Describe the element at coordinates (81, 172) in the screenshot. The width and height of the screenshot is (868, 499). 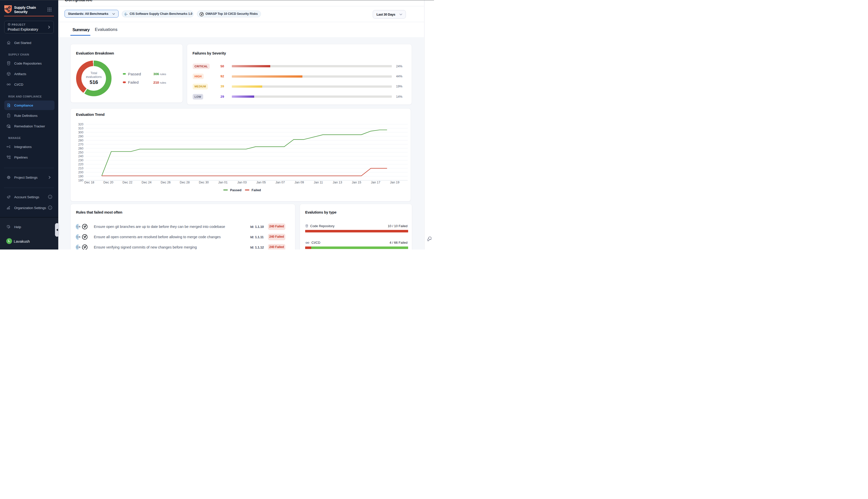
I see `svg-text: 200` at that location.